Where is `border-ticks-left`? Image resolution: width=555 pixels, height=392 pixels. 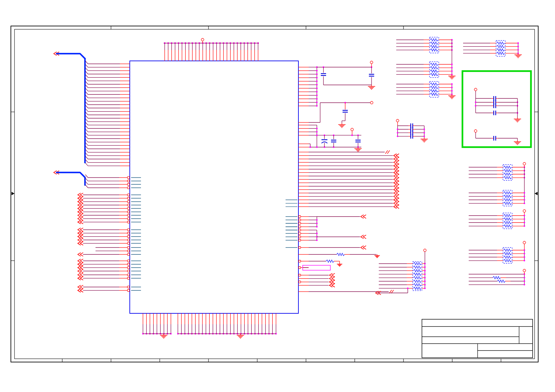
border-ticks-left is located at coordinates (13, 186).